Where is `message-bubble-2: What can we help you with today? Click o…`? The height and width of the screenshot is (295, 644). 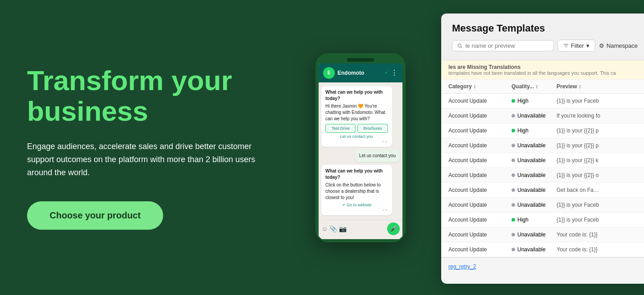 message-bubble-2: What can we help you with today? Click o… is located at coordinates (357, 190).